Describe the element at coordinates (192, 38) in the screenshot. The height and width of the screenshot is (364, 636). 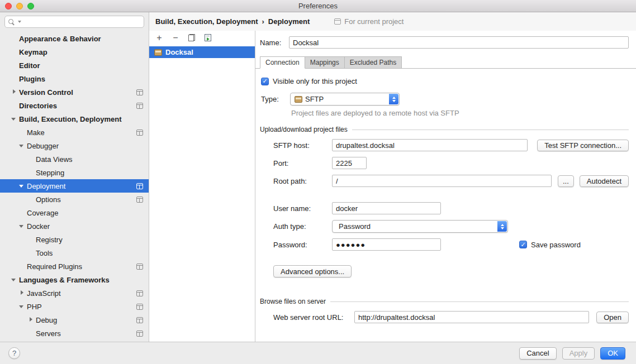
I see `copy-server-button` at that location.